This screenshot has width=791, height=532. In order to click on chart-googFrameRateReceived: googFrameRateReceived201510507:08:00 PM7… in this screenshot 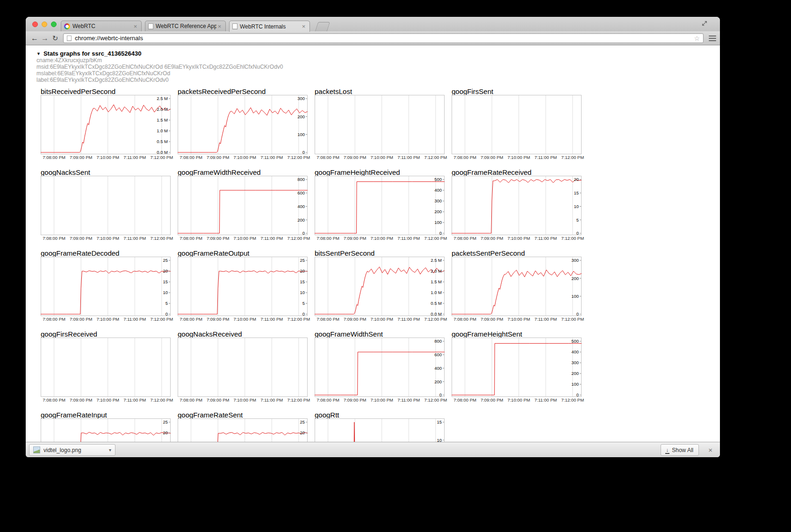, I will do `click(517, 205)`.